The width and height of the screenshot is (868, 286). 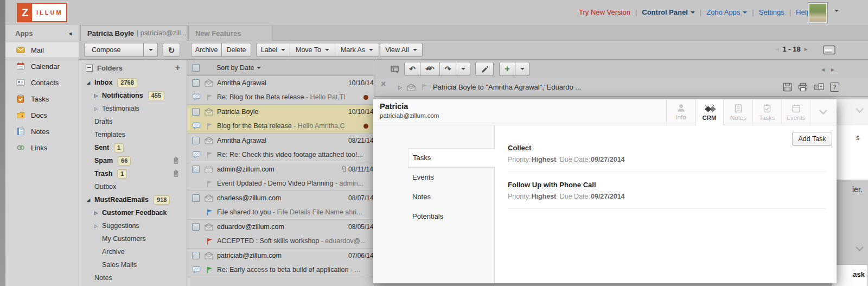 I want to click on sort-by-date-dropdown: Sort by Date, so click(x=239, y=68).